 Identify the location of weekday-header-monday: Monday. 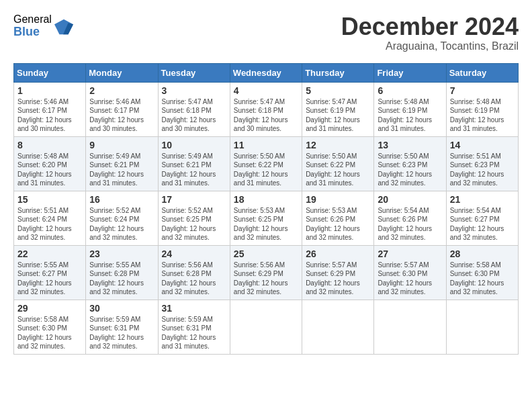
(122, 73).